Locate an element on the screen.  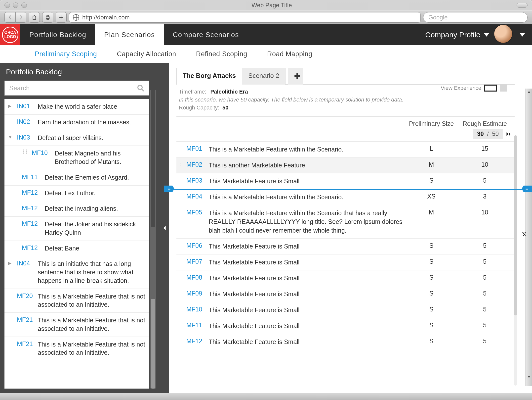
feature-code: MF02 is located at coordinates (198, 165).